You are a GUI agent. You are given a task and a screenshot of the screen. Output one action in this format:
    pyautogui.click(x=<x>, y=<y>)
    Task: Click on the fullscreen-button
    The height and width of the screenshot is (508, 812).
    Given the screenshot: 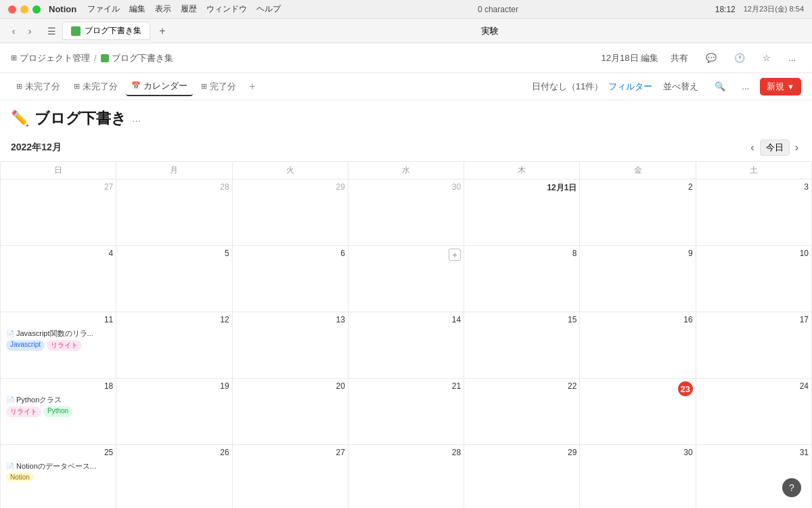 What is the action you would take?
    pyautogui.click(x=37, y=9)
    